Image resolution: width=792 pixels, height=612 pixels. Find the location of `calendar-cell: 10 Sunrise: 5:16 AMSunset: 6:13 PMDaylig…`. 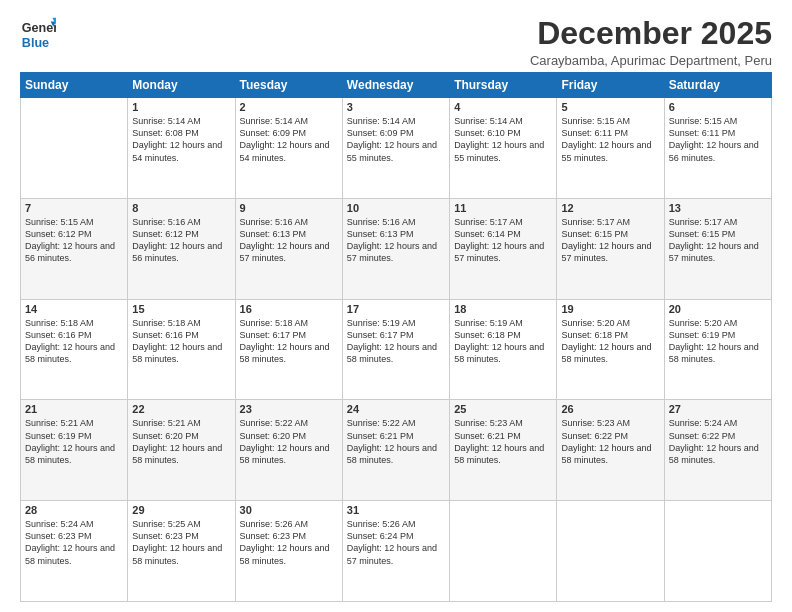

calendar-cell: 10 Sunrise: 5:16 AMSunset: 6:13 PMDaylig… is located at coordinates (396, 248).